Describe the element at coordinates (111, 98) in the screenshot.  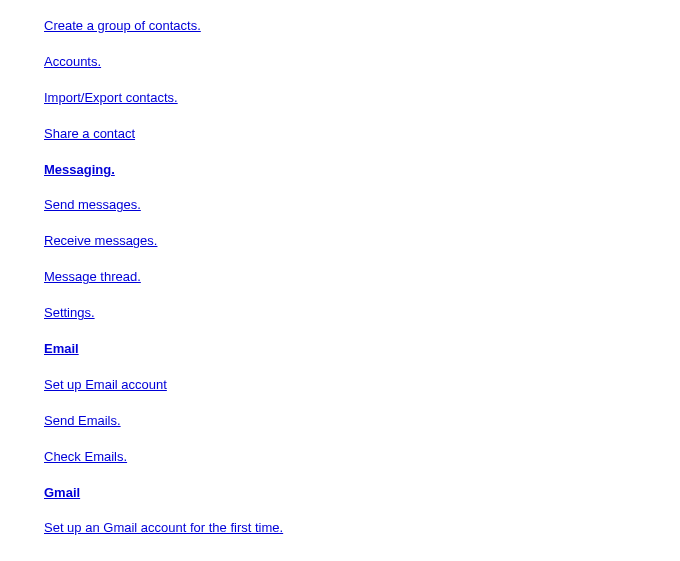
I see `toc-link-import-export: Import/Export contacts.` at that location.